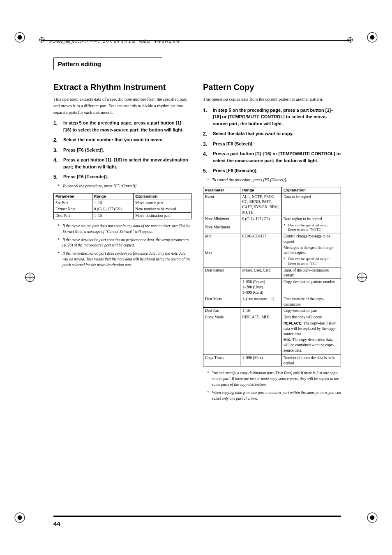  What do you see at coordinates (261, 205) in the screenshot?
I see `cell: ALL, NOTE, PROG, CC, BEND, PAFT, CAFT, S…` at bounding box center [261, 205].